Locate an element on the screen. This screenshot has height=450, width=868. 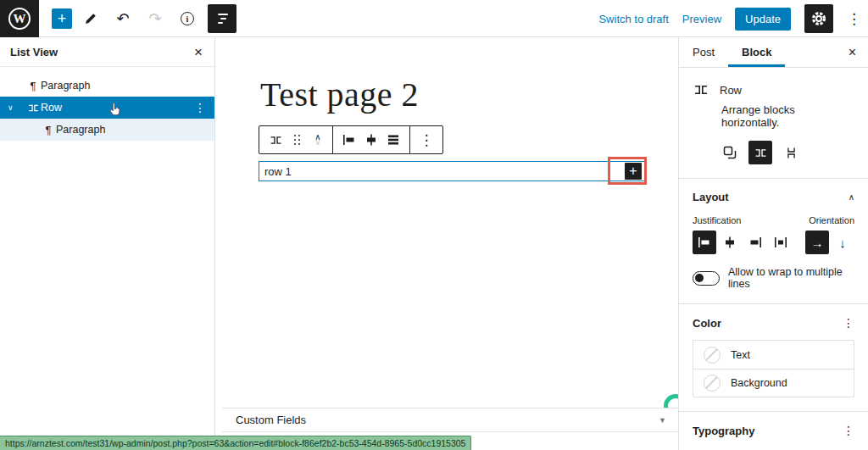
row-block: row 1 + is located at coordinates (452, 171).